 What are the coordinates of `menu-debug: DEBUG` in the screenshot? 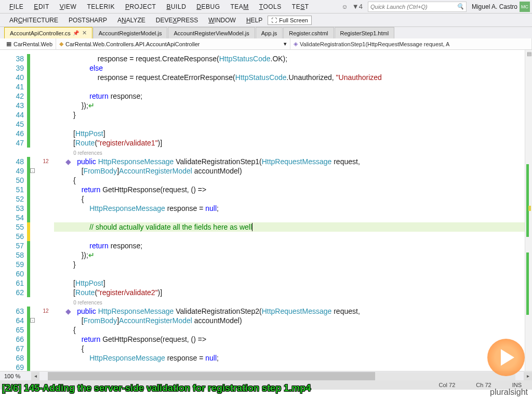 It's located at (208, 7).